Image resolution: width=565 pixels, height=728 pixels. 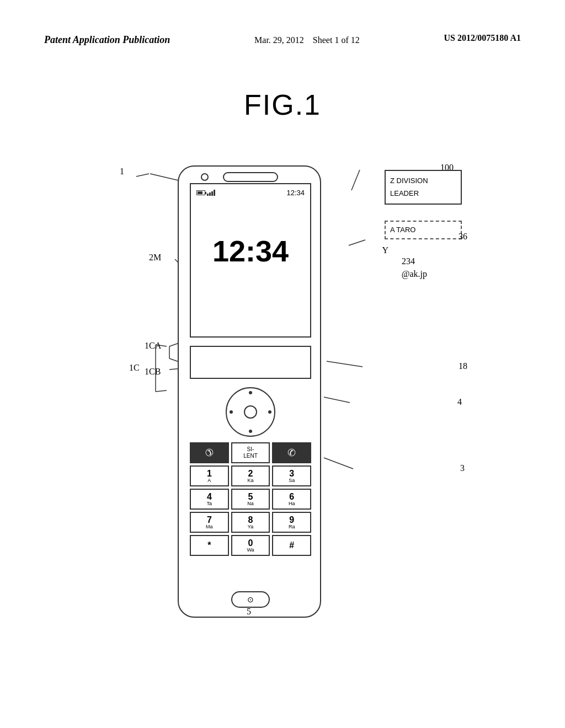 I want to click on key-8: 8Ya, so click(x=250, y=522).